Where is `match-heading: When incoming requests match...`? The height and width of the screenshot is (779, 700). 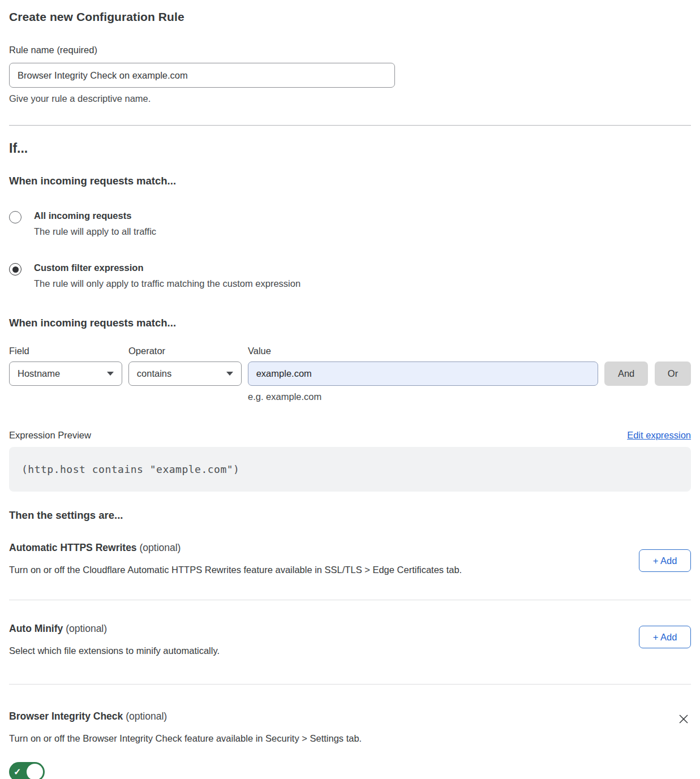 match-heading: When incoming requests match... is located at coordinates (350, 181).